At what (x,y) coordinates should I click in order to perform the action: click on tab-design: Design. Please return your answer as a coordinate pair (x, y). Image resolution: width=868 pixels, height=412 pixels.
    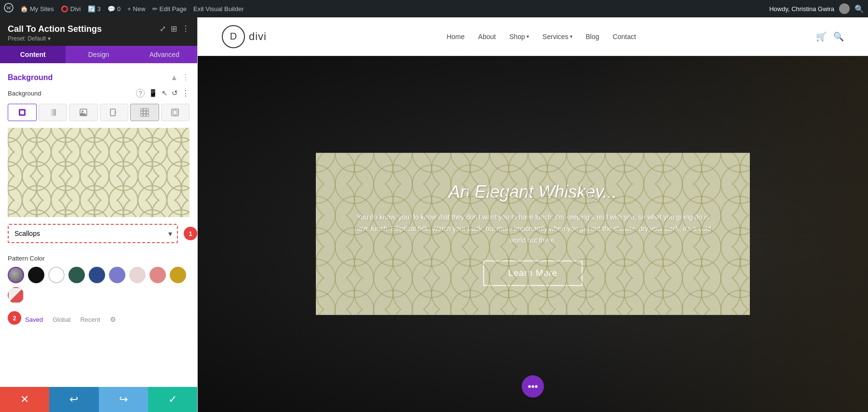
    Looking at the image, I should click on (98, 55).